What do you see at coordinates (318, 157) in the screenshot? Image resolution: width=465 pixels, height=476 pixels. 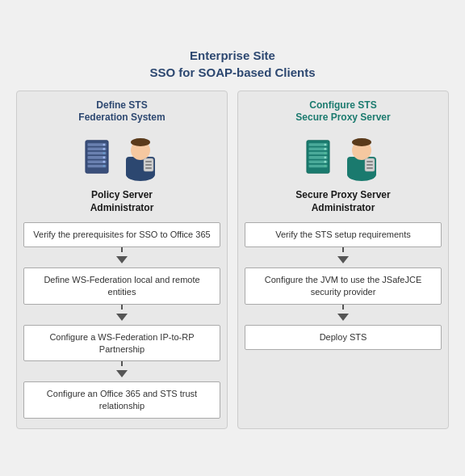 I see `right-server-icon` at bounding box center [318, 157].